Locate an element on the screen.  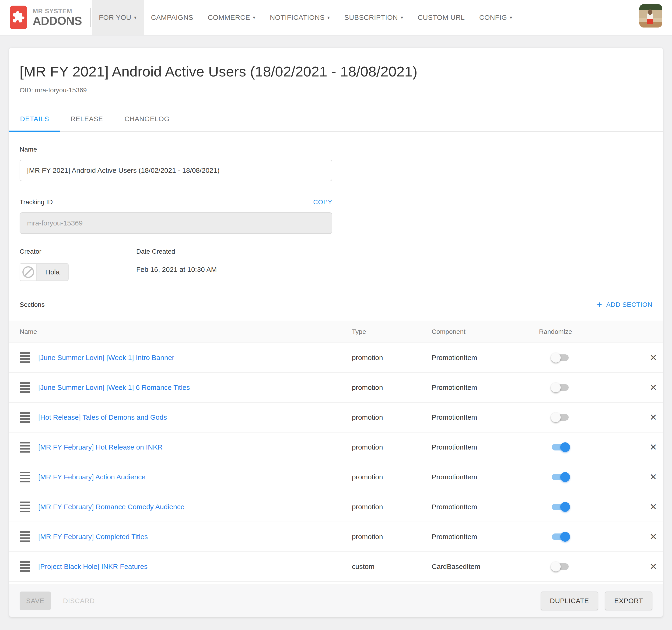
tracking-id-label: Tracking ID is located at coordinates (36, 202).